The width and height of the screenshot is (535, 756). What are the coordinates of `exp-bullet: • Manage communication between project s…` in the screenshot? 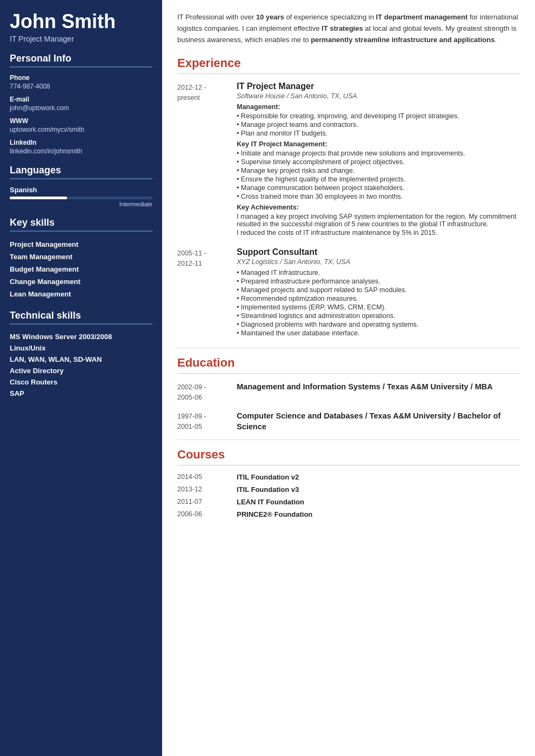 It's located at (378, 188).